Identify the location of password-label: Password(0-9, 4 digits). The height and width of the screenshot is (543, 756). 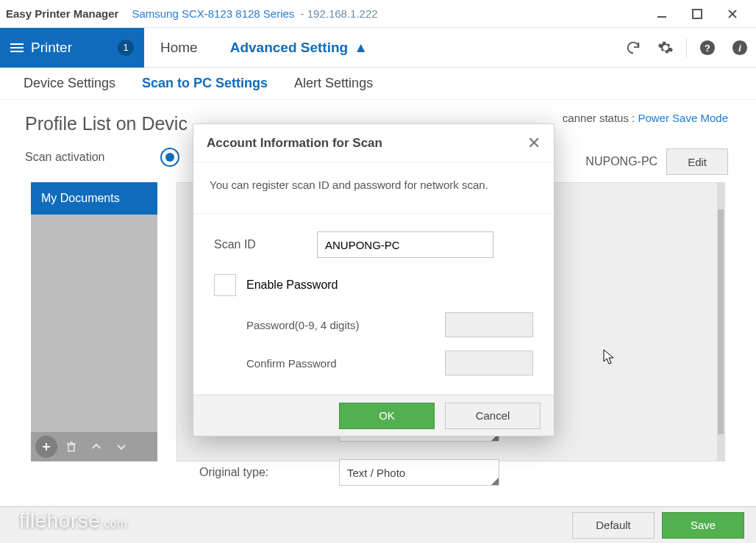
(303, 325).